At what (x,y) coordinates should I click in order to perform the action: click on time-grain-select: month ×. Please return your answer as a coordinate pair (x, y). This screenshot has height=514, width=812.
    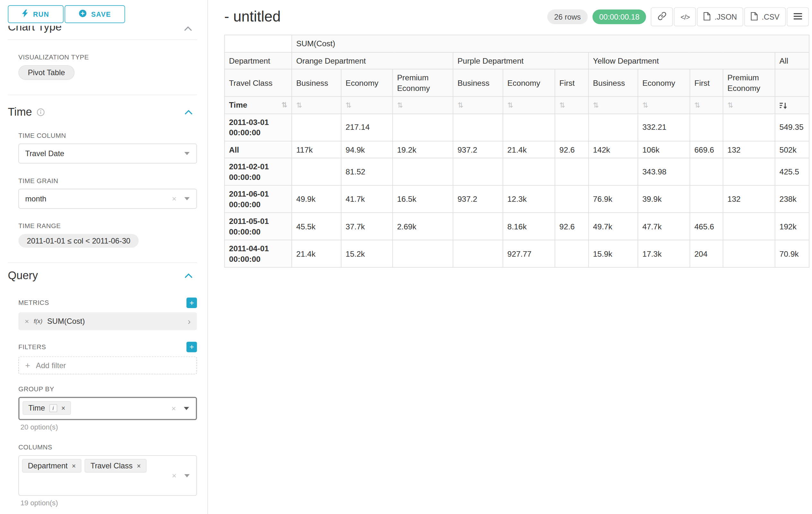
    Looking at the image, I should click on (107, 199).